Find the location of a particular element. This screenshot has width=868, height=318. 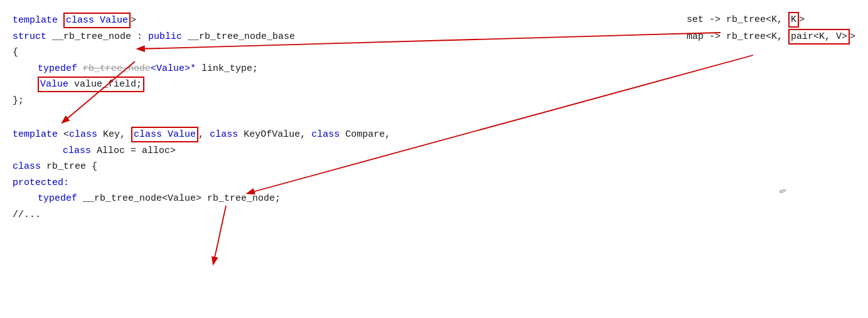

typedef-keyword-2: typedef is located at coordinates (58, 198).